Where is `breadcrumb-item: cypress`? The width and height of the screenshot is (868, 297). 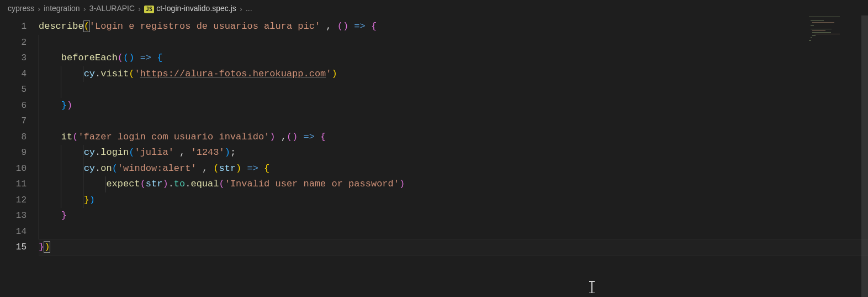 breadcrumb-item: cypress is located at coordinates (21, 8).